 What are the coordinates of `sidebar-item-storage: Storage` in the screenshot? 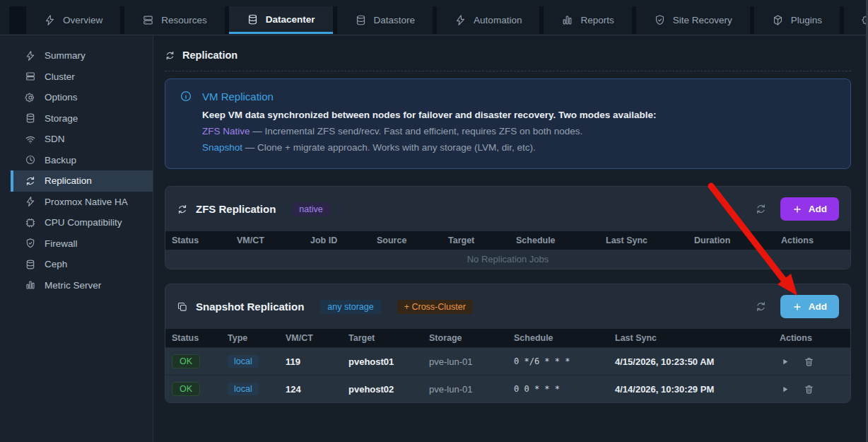 It's located at (76, 119).